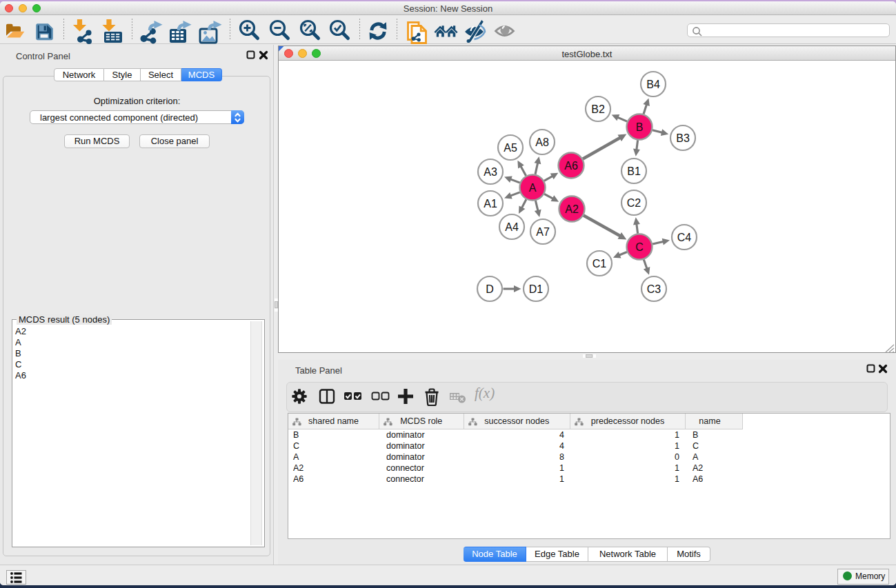  Describe the element at coordinates (490, 290) in the screenshot. I see `svg-text: D` at that location.